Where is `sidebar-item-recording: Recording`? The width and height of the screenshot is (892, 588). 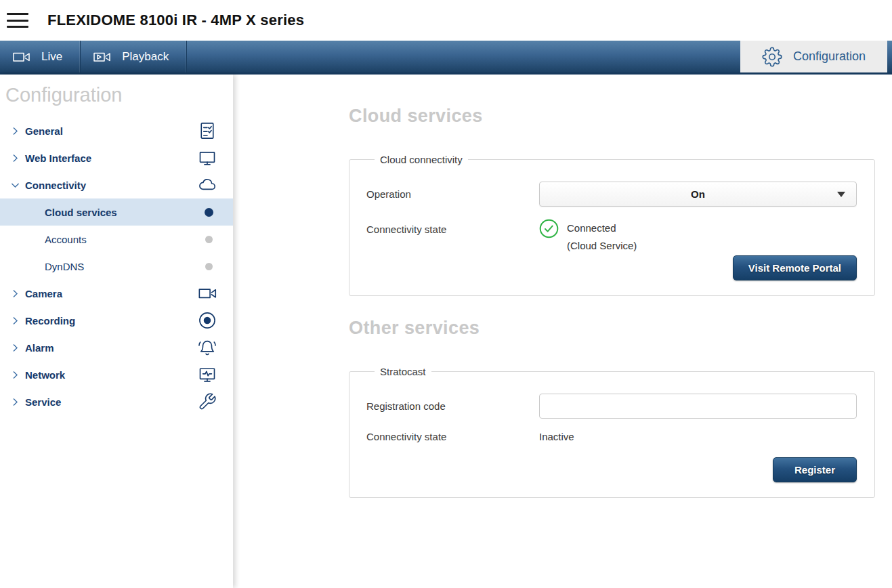 sidebar-item-recording: Recording is located at coordinates (116, 320).